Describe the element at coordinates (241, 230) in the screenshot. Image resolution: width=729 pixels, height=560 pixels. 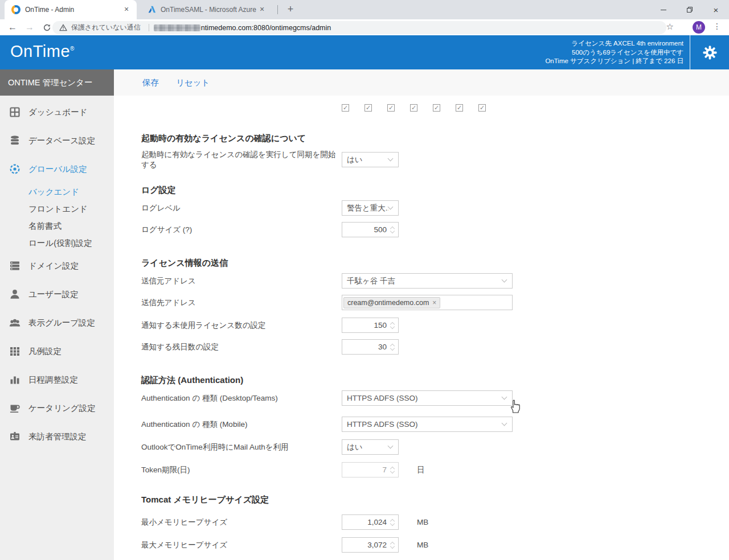
I see `field-label: ログサイズ (?)` at that location.